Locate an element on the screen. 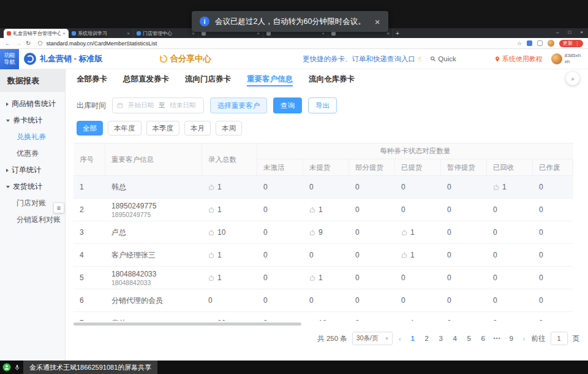 The height and width of the screenshot is (374, 588). maximize-icon: □ is located at coordinates (570, 32).